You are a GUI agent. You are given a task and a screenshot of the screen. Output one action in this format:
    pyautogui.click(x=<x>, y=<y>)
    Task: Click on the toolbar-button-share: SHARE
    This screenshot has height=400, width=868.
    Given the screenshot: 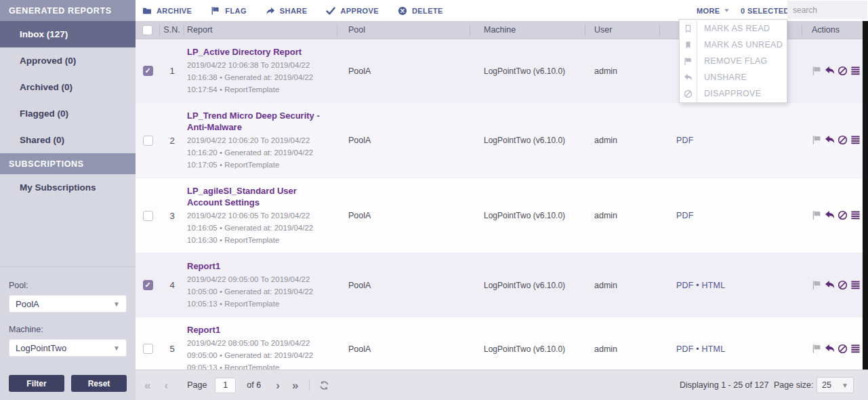 What is the action you would take?
    pyautogui.click(x=287, y=11)
    